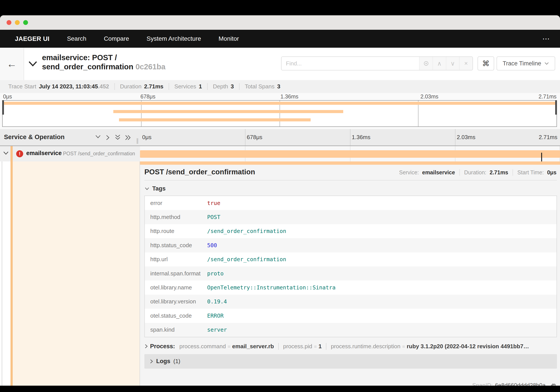 Image resolution: width=560 pixels, height=392 pixels. What do you see at coordinates (159, 189) in the screenshot?
I see `tags-header: Tags` at bounding box center [159, 189].